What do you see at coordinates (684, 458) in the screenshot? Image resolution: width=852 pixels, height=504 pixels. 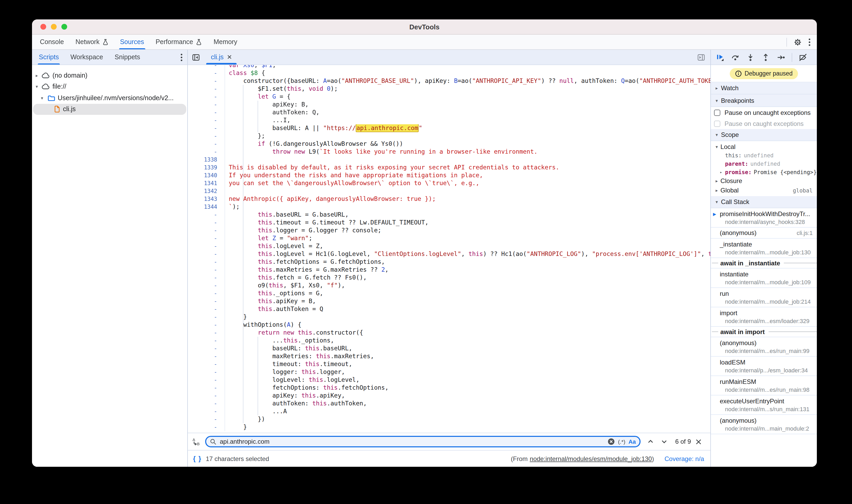 I see `coverage-link: Coverage: n/a` at bounding box center [684, 458].